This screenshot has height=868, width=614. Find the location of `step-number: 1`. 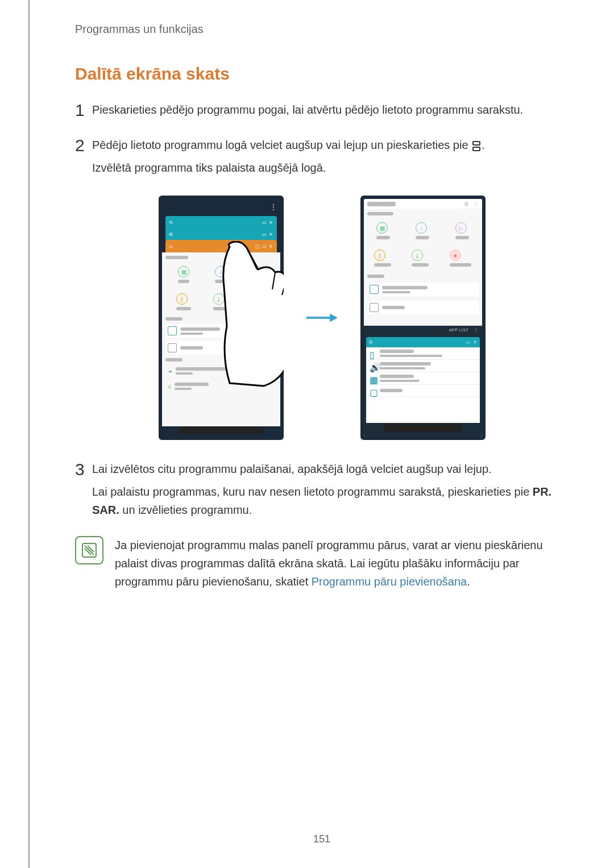

step-number: 1 is located at coordinates (84, 110).